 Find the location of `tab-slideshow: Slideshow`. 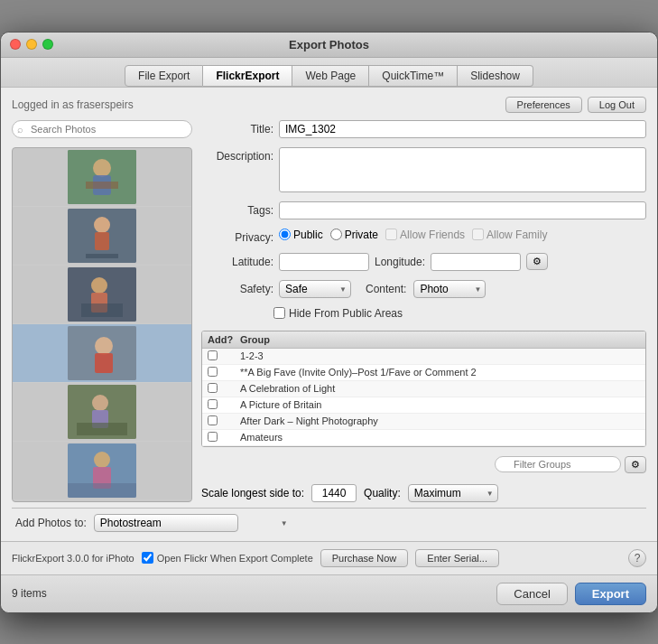

tab-slideshow: Slideshow is located at coordinates (496, 76).